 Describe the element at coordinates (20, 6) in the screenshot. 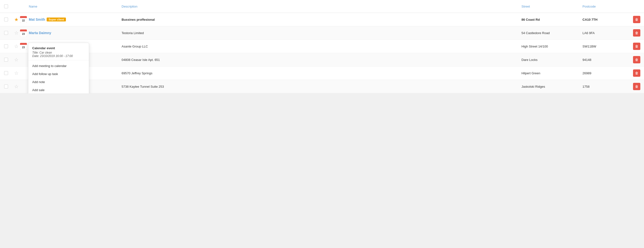

I see `header-icons-col` at that location.